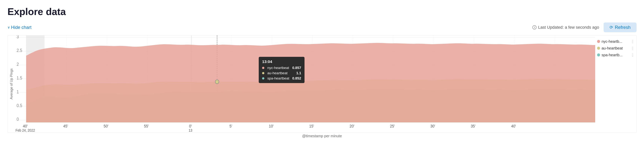  What do you see at coordinates (20, 105) in the screenshot?
I see `svg-text: 0.5` at bounding box center [20, 105].